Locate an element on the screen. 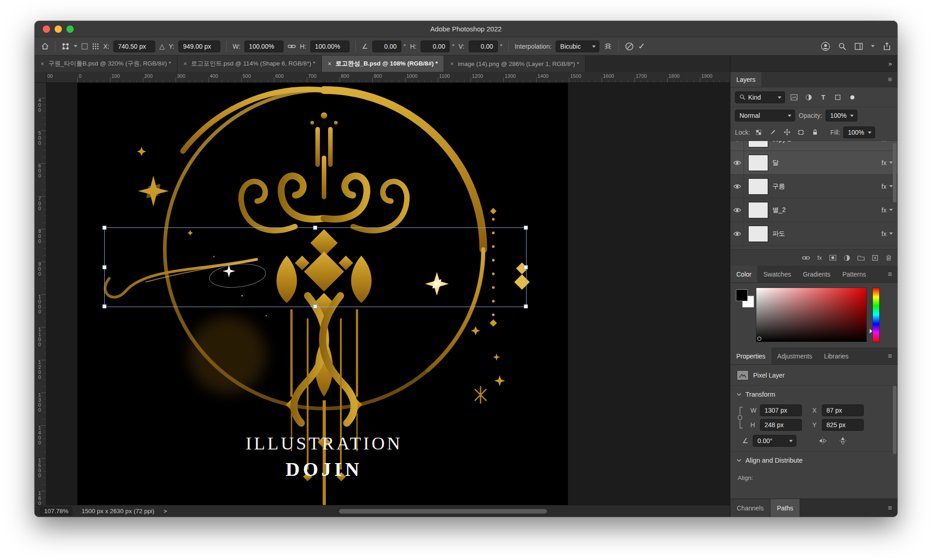 The image size is (932, 560). new-layer-icon is located at coordinates (875, 258).